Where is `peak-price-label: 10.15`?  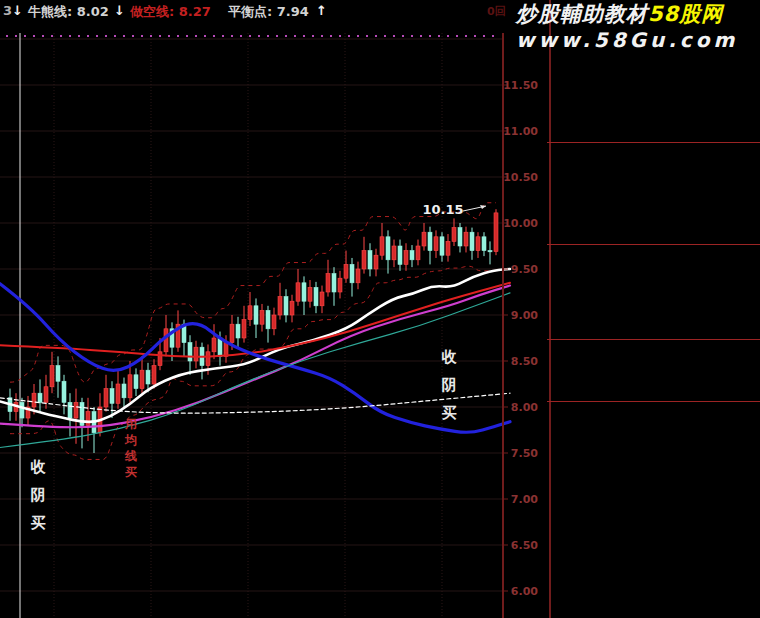
peak-price-label: 10.15 is located at coordinates (442, 210).